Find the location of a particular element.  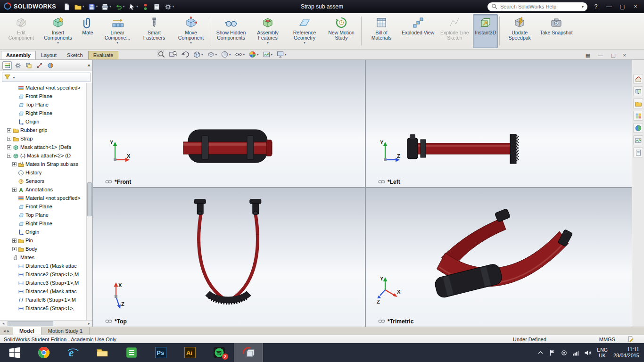

illustrator-taskbar-button: Ai is located at coordinates (190, 353).